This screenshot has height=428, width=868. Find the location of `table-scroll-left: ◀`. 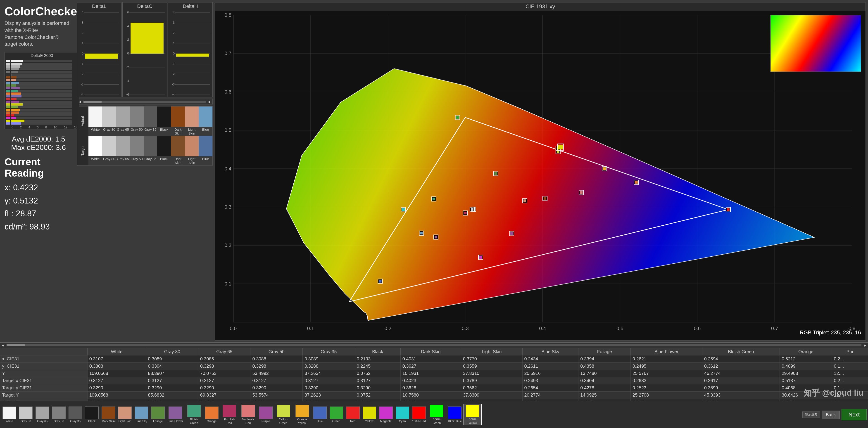

table-scroll-left: ◀ is located at coordinates (3, 345).